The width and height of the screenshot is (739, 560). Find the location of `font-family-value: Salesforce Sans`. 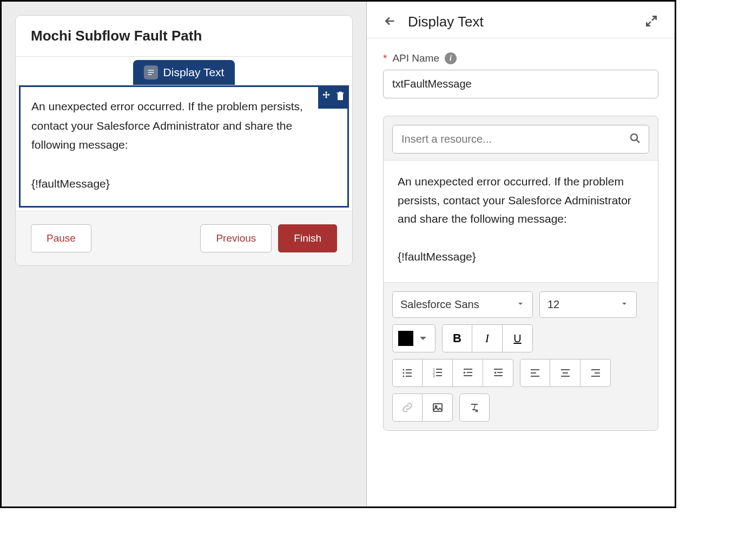

font-family-value: Salesforce Sans is located at coordinates (440, 305).